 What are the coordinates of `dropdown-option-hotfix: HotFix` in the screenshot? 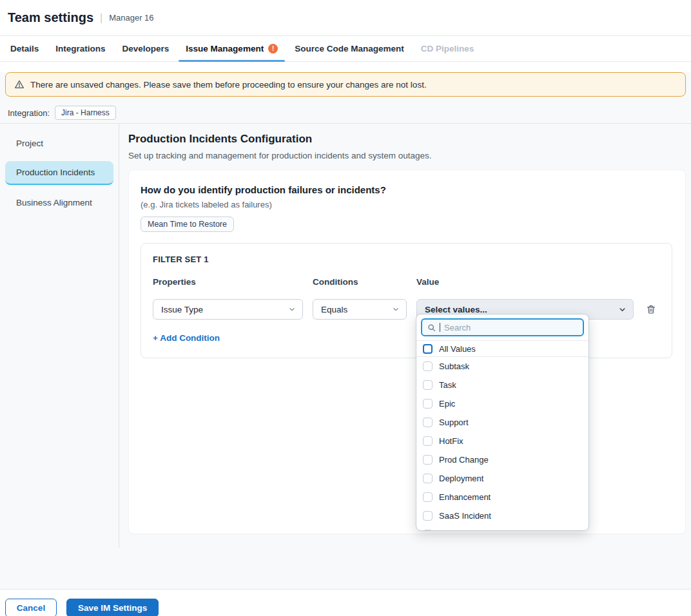 It's located at (503, 441).